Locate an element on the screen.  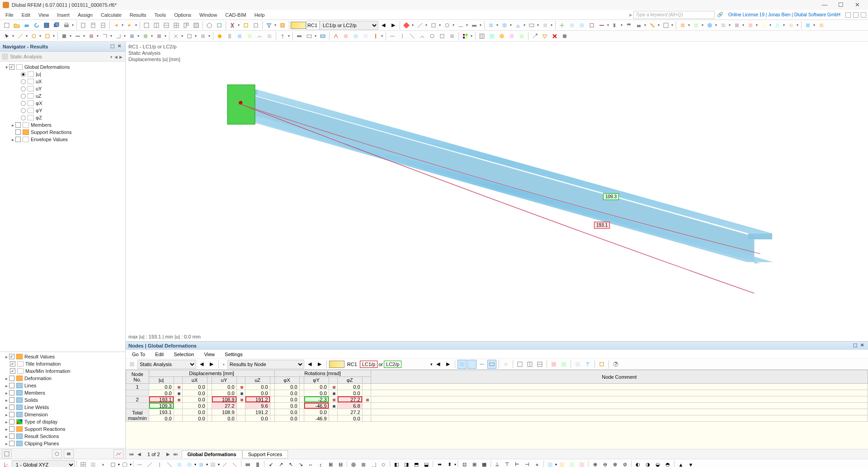
tree-global-deformations: ▾ Global Deformations is located at coordinates (62, 67).